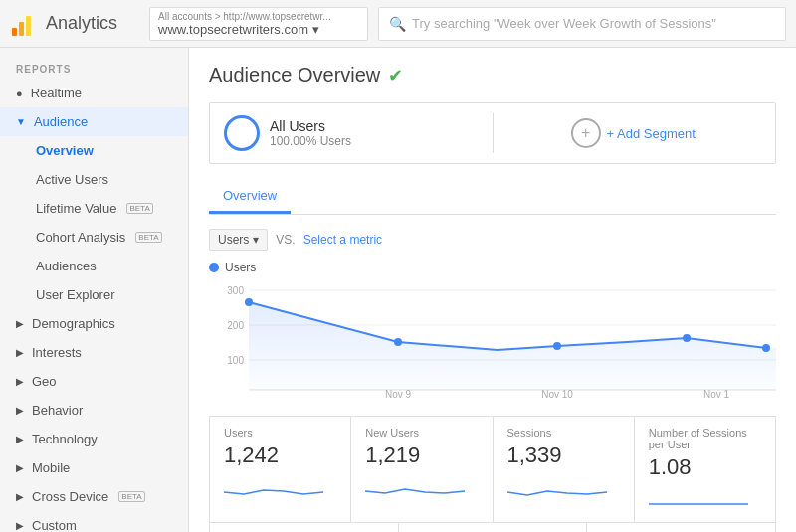 The image size is (796, 532). What do you see at coordinates (582, 24) in the screenshot?
I see `search-bar: 🔍 Try searching "Week over Week Growth o…` at bounding box center [582, 24].